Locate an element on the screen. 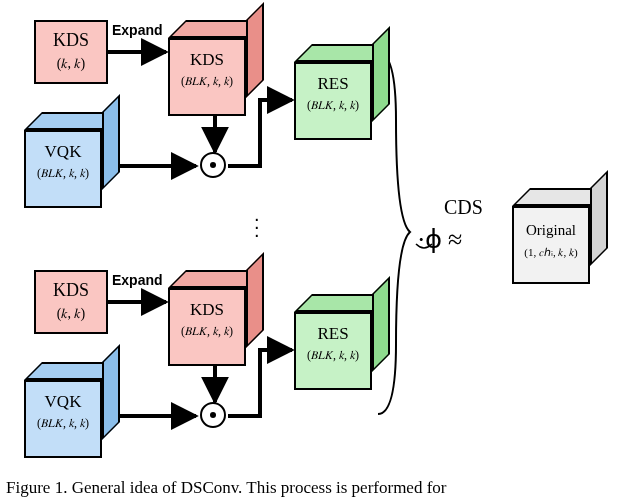 This screenshot has height=500, width=640. vqk-label-b: VQK is located at coordinates (63, 402).